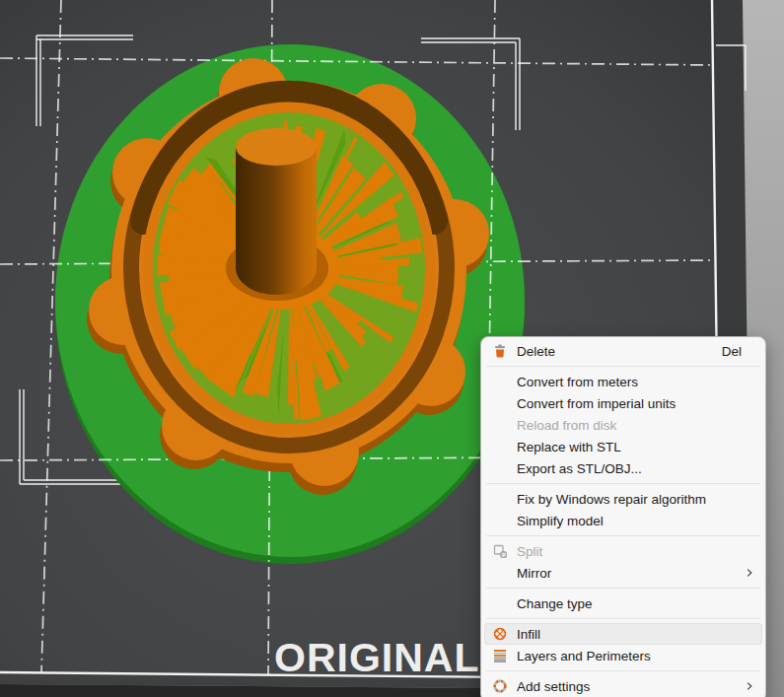  What do you see at coordinates (499, 657) in the screenshot?
I see `layers-icon` at bounding box center [499, 657].